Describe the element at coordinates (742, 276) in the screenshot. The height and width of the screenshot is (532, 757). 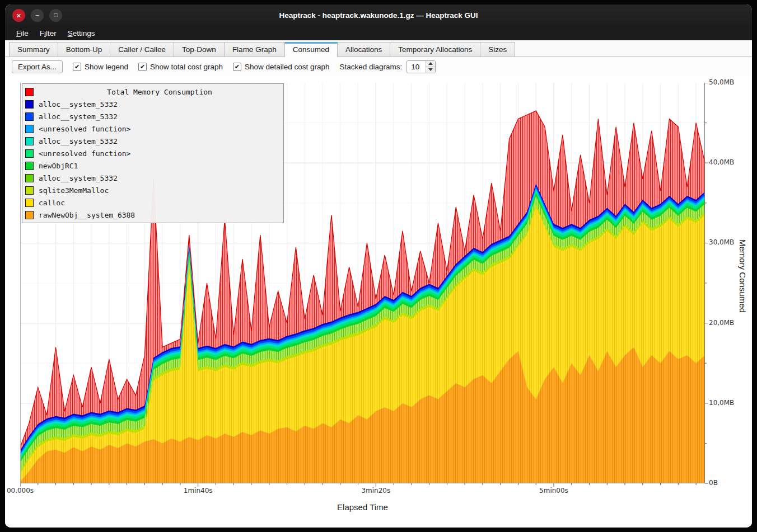
I see `y-axis-title: Memory Consumed` at that location.